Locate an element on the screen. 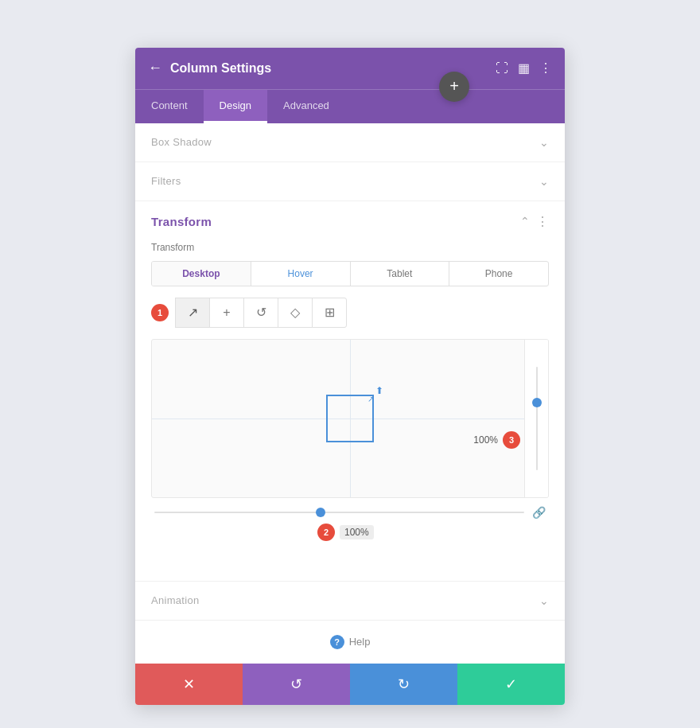  footer: ✕ ↺ ↻ ✓ is located at coordinates (350, 684).